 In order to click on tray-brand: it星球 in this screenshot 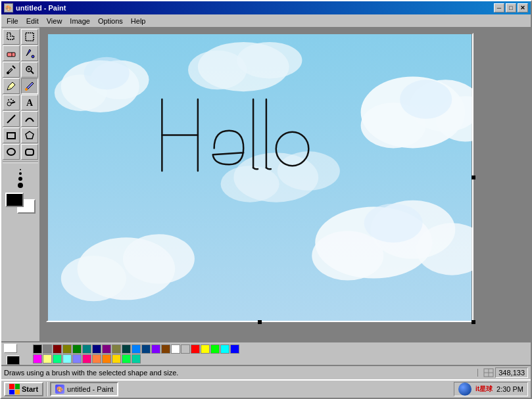, I will do `click(484, 389)`.